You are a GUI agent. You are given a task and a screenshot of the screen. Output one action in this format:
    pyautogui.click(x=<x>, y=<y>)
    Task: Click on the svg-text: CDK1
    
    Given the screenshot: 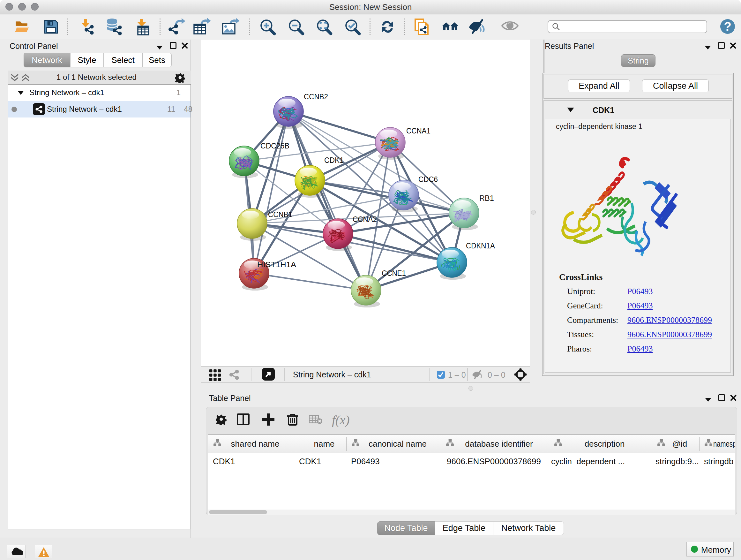 What is the action you would take?
    pyautogui.click(x=334, y=160)
    